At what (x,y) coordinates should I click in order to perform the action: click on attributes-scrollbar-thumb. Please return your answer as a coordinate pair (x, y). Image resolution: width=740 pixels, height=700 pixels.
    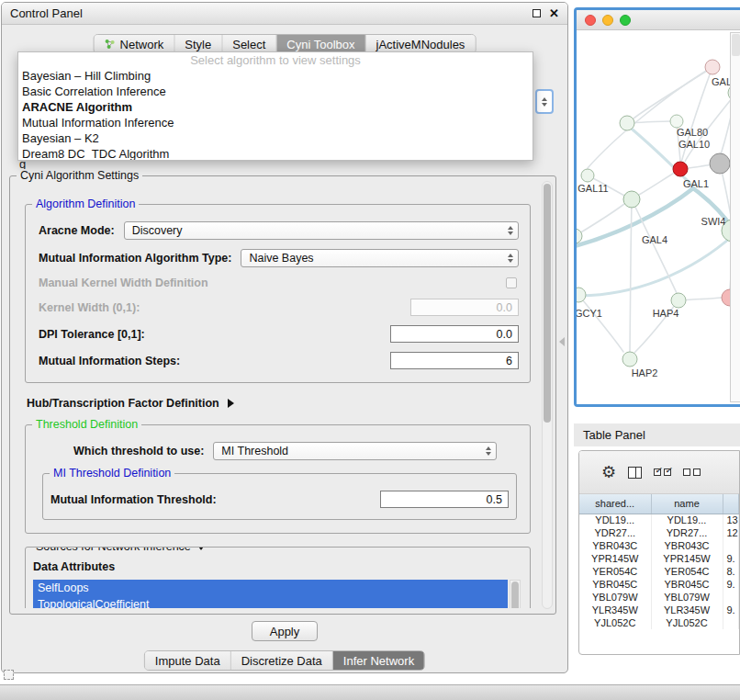
    Looking at the image, I should click on (515, 595).